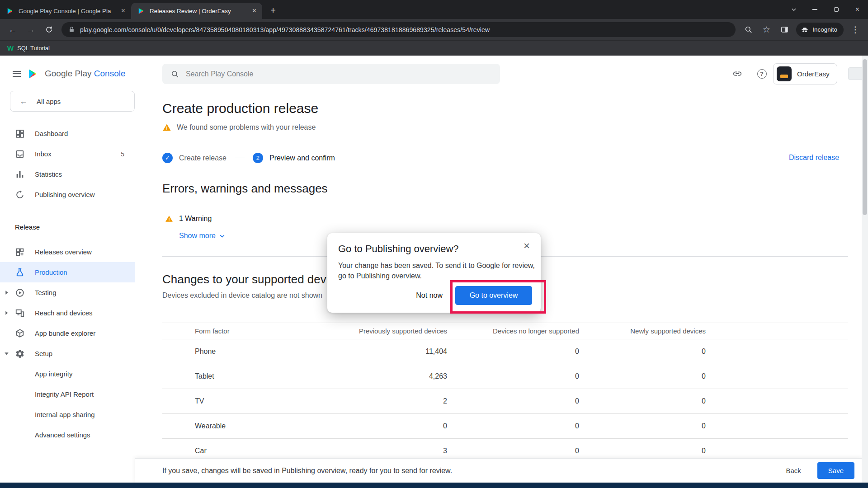 Image resolution: width=868 pixels, height=488 pixels. I want to click on chevron-down-icon, so click(222, 236).